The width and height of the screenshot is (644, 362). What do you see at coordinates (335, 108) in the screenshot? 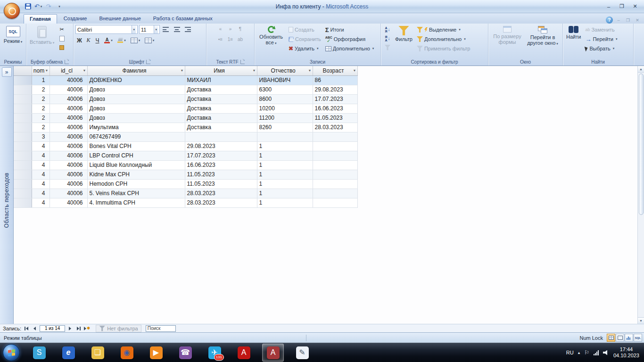
I see `cell: 16.06.2023` at bounding box center [335, 108].